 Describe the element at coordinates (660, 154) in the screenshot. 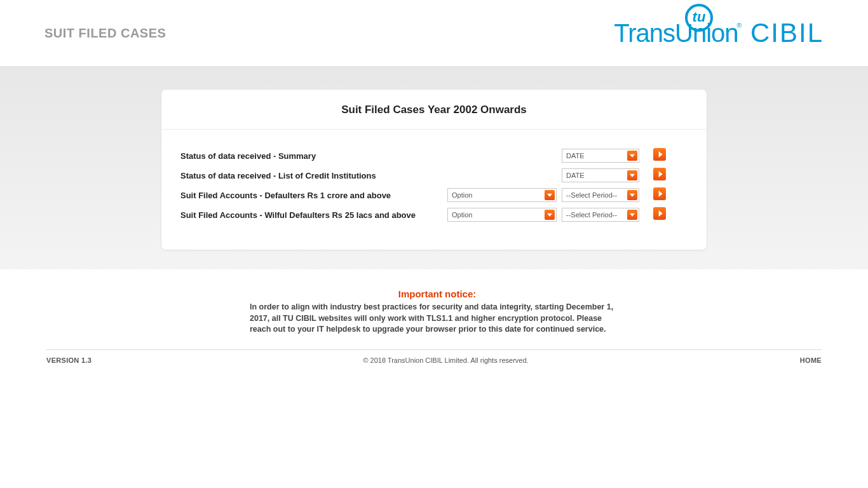

I see `go-button-summary` at that location.